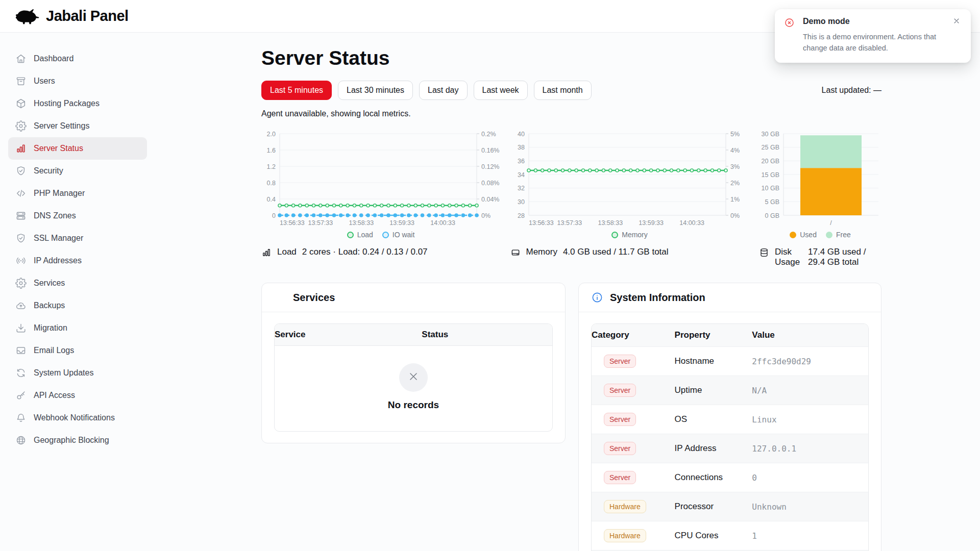  What do you see at coordinates (381, 252) in the screenshot?
I see `load-metric-row: Load 2 cores · Load: 0.24 / 0.13 / 0.07` at bounding box center [381, 252].